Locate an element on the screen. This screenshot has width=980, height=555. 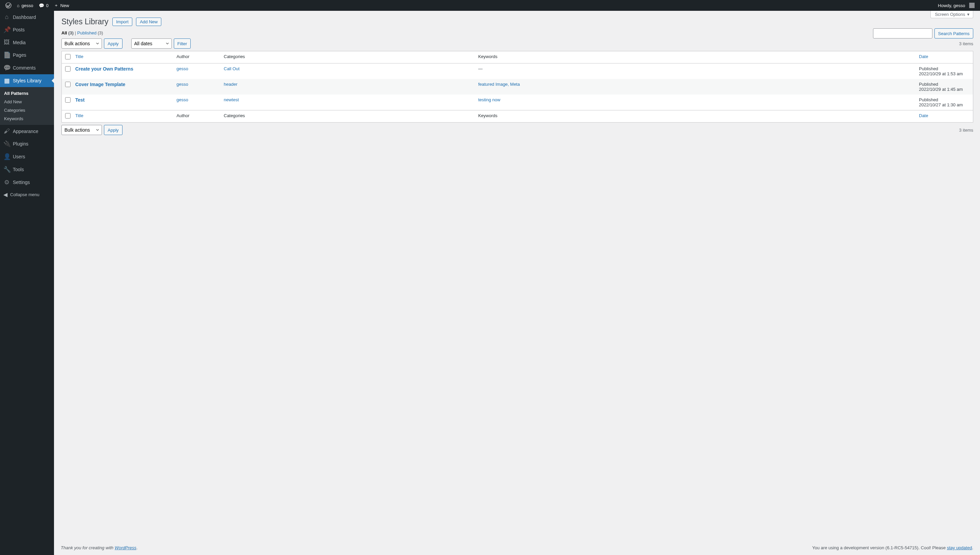
col-author: Author is located at coordinates (197, 58).